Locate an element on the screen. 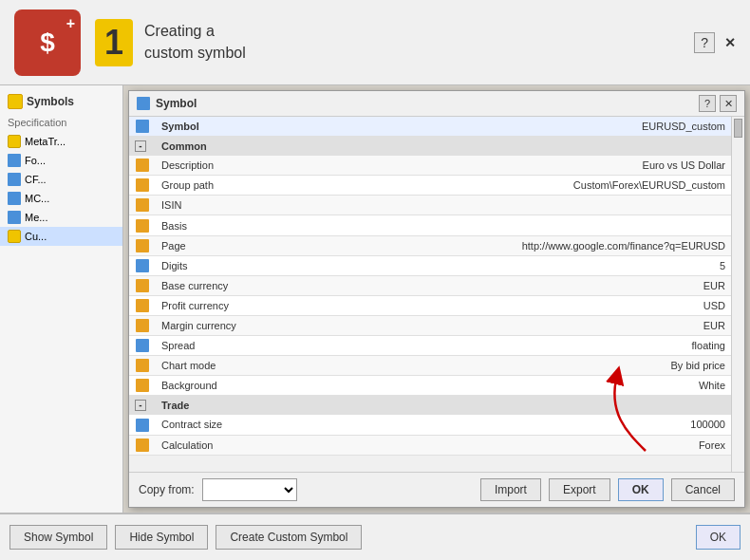 The image size is (750, 560). table-row: Spread floating is located at coordinates (430, 345).